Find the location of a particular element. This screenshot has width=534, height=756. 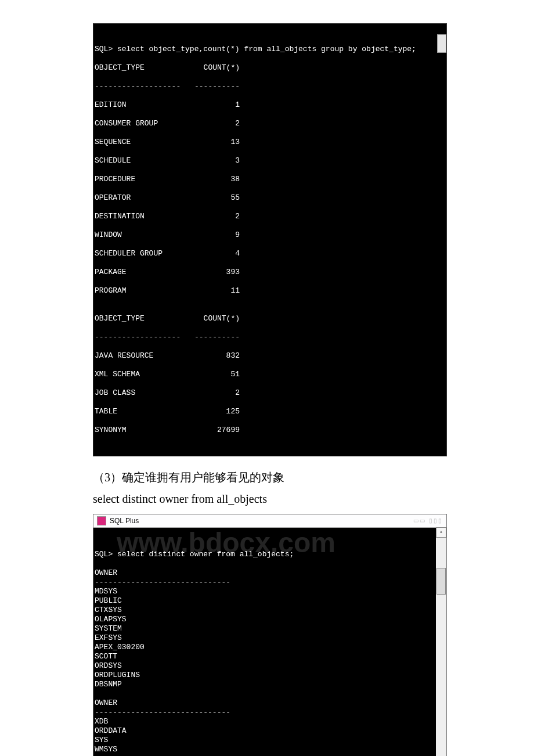

table-row: PROGRAM is located at coordinates (141, 291).